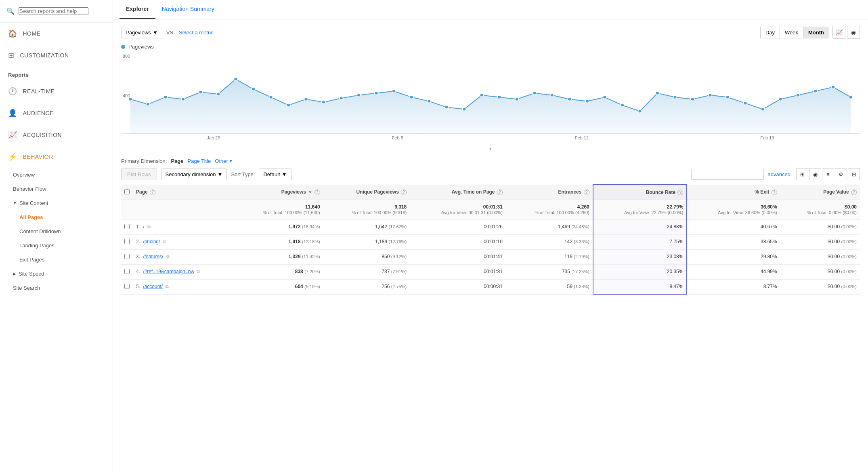 This screenshot has width=868, height=472. What do you see at coordinates (828, 174) in the screenshot?
I see `bar-view-icon: ≡` at bounding box center [828, 174].